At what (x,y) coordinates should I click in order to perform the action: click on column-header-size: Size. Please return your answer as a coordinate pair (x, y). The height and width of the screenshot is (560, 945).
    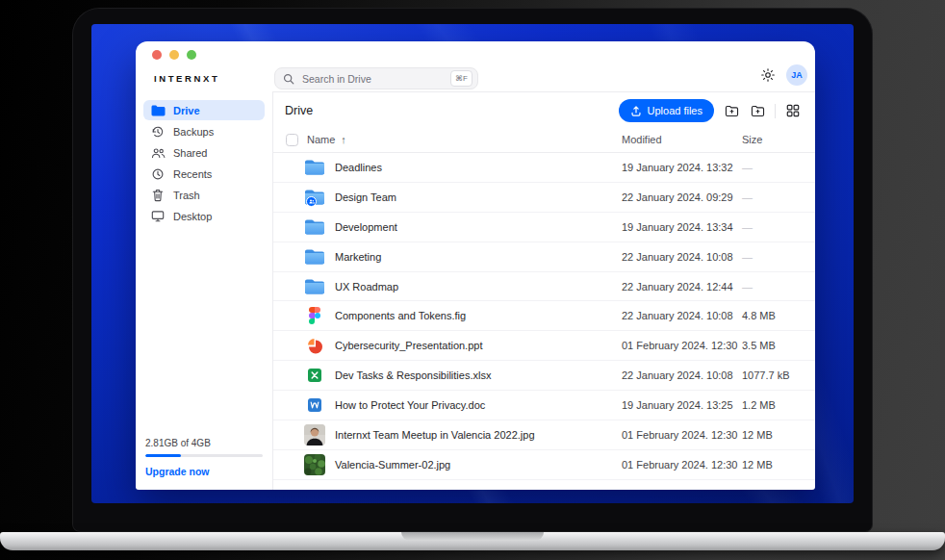
    Looking at the image, I should click on (753, 140).